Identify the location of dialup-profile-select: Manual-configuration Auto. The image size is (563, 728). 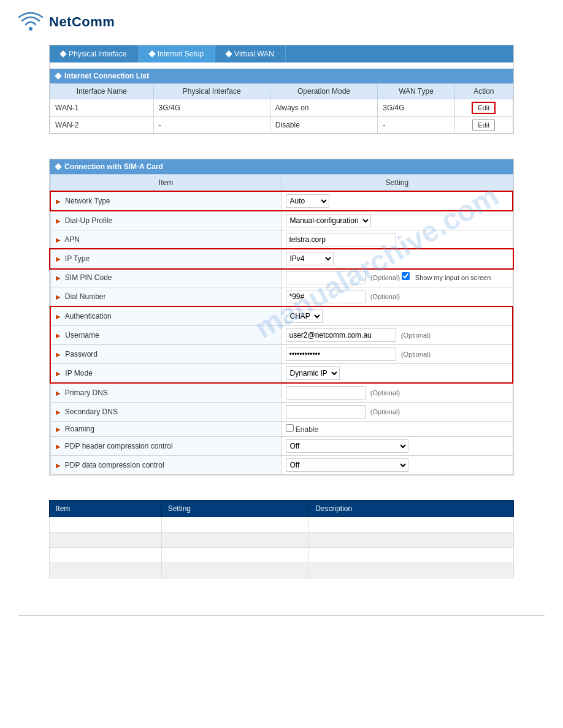
(329, 221).